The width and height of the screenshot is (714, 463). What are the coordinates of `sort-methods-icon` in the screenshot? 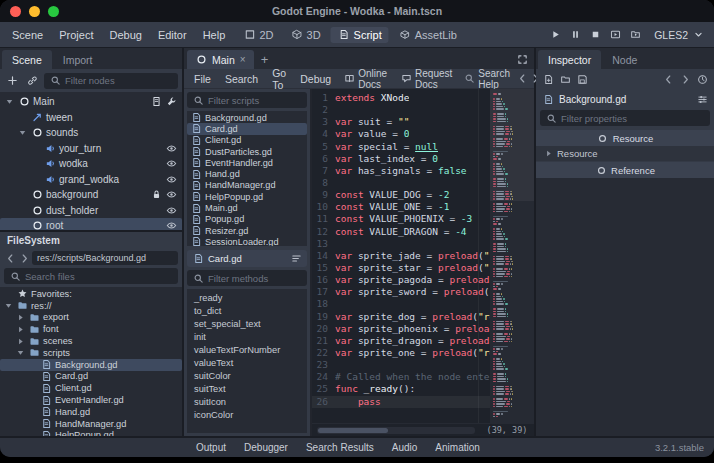 It's located at (296, 259).